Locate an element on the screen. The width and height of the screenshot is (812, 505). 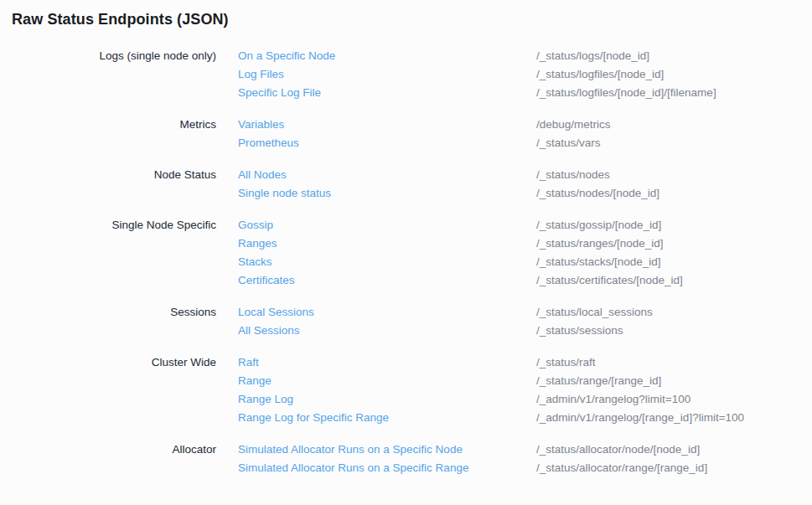
endpoint-path: /_status/logfiles/[node_id] is located at coordinates (674, 75).